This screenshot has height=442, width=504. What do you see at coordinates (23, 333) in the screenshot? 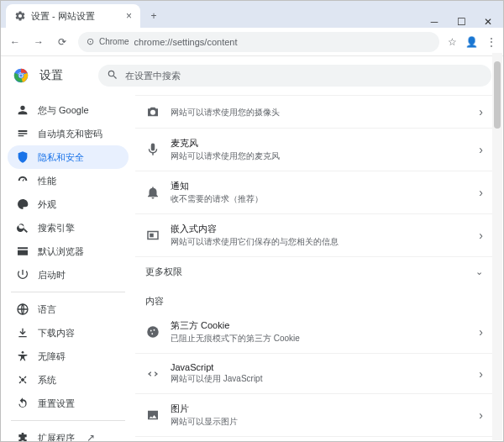
I see `download-icon` at bounding box center [23, 333].